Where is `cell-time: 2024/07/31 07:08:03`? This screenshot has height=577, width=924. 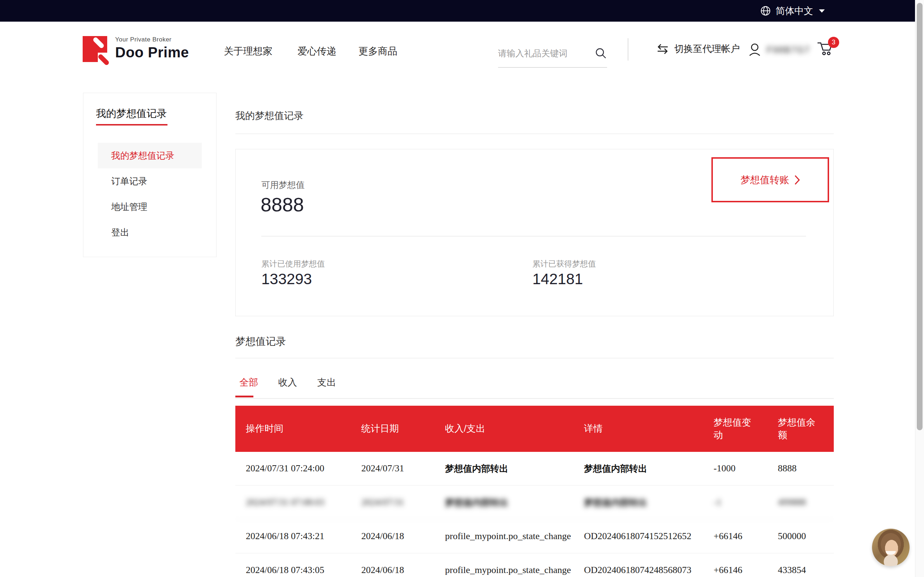
cell-time: 2024/07/31 07:08:03 is located at coordinates (304, 502).